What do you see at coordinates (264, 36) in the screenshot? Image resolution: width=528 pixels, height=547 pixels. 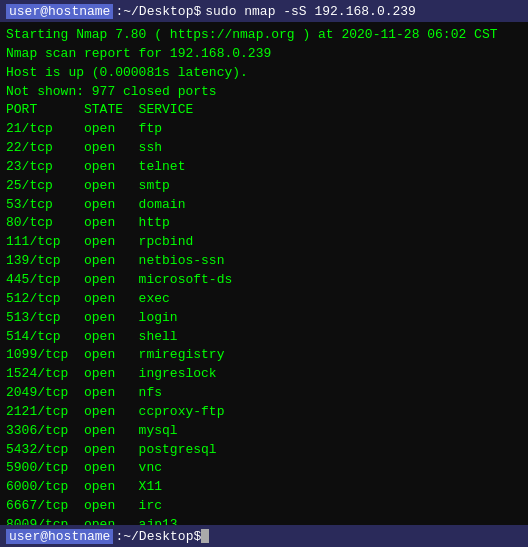 I see `output-line-starting: Starting Nmap 7.80 ( https://nmap.org ) …` at bounding box center [264, 36].